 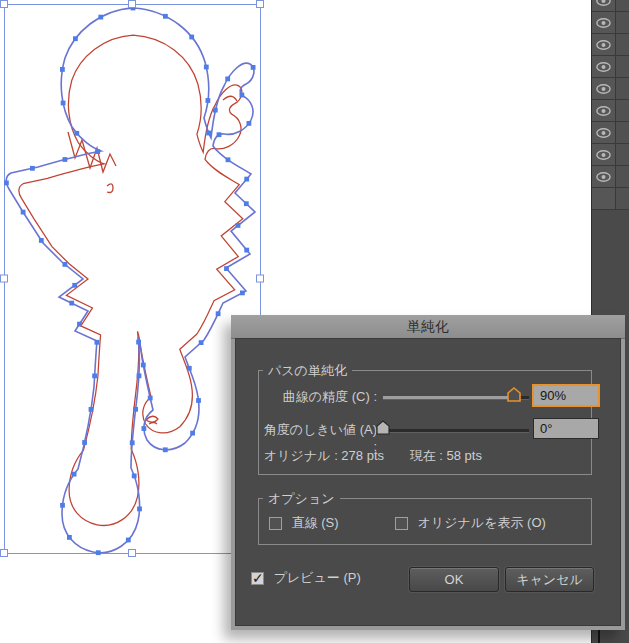 I want to click on options-group: オプション 直線 (S) オリジナルを表示 (O), so click(x=425, y=522).